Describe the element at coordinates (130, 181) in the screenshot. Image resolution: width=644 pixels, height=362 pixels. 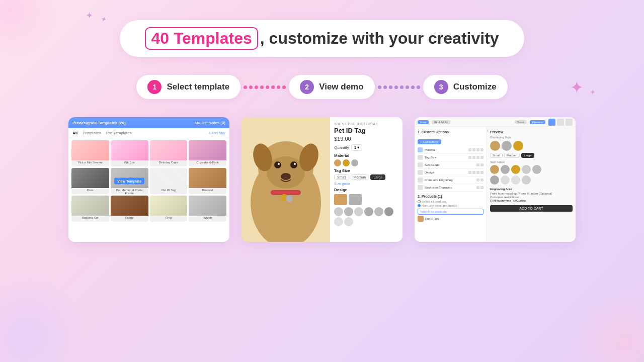
I see `template-item-6: View Template Pet Memorial Photo Frame` at that location.